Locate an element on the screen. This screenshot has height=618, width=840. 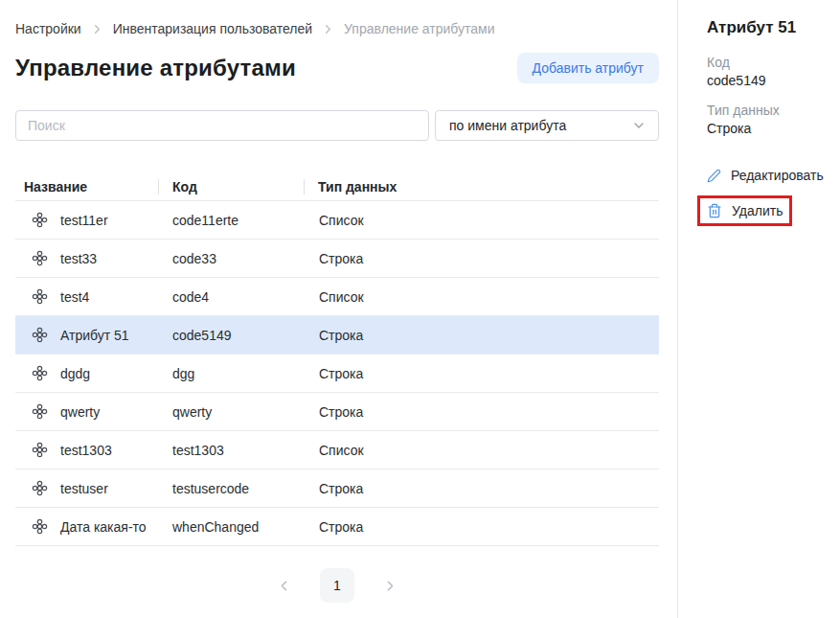
column-header-code: Код is located at coordinates (231, 186).